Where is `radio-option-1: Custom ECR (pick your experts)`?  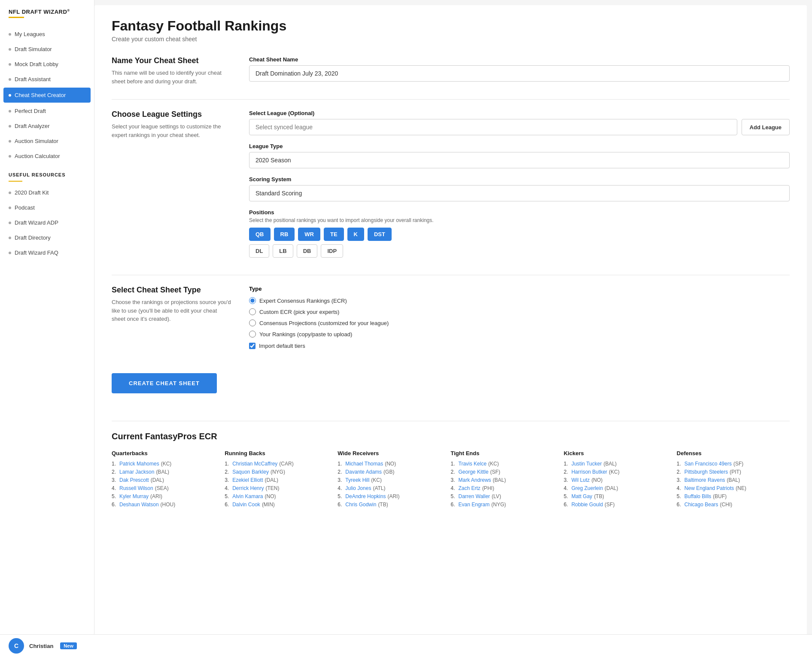 radio-option-1: Custom ECR (pick your experts) is located at coordinates (520, 312).